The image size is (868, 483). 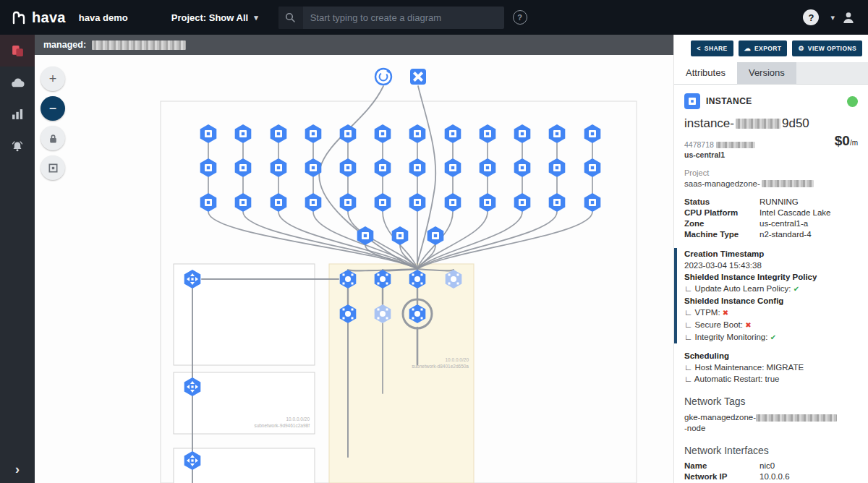 What do you see at coordinates (17, 470) in the screenshot?
I see `sidebar-expand-button: ›` at bounding box center [17, 470].